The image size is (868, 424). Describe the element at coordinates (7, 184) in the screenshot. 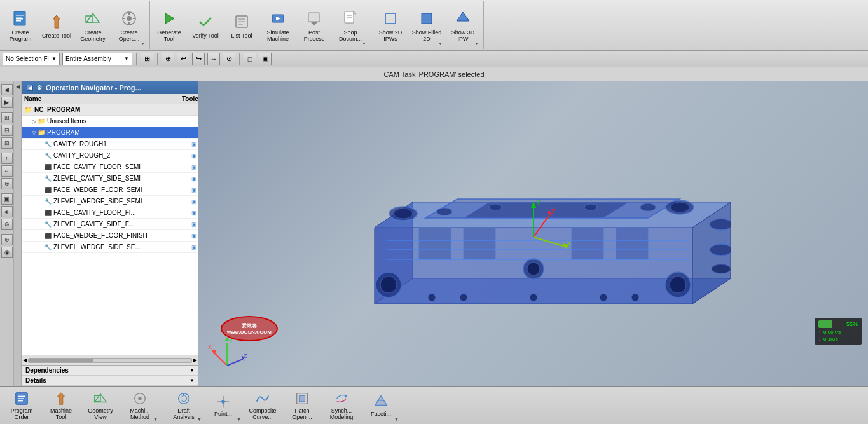

I see `side-icon-8: ⊗` at that location.